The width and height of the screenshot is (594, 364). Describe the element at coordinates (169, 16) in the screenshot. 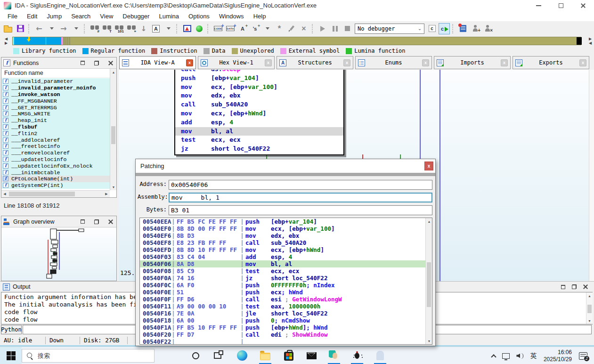

I see `menu-item-lumina: Lumina` at that location.